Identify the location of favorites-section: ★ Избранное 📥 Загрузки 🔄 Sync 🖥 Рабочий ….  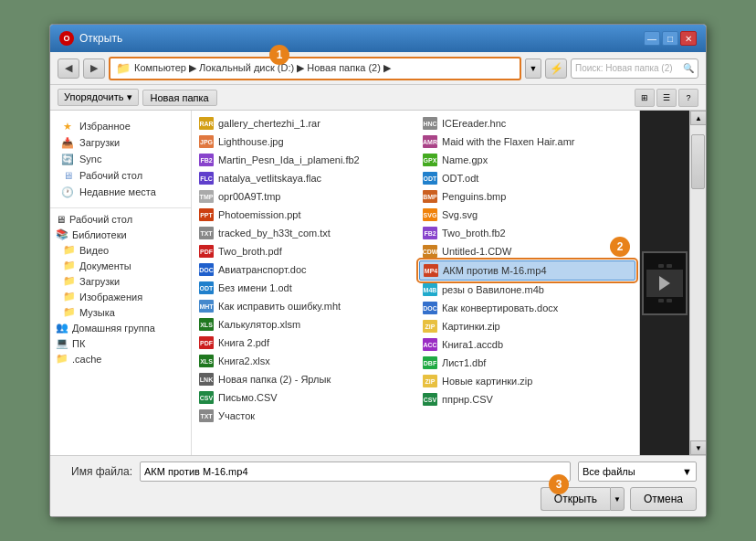
(121, 159).